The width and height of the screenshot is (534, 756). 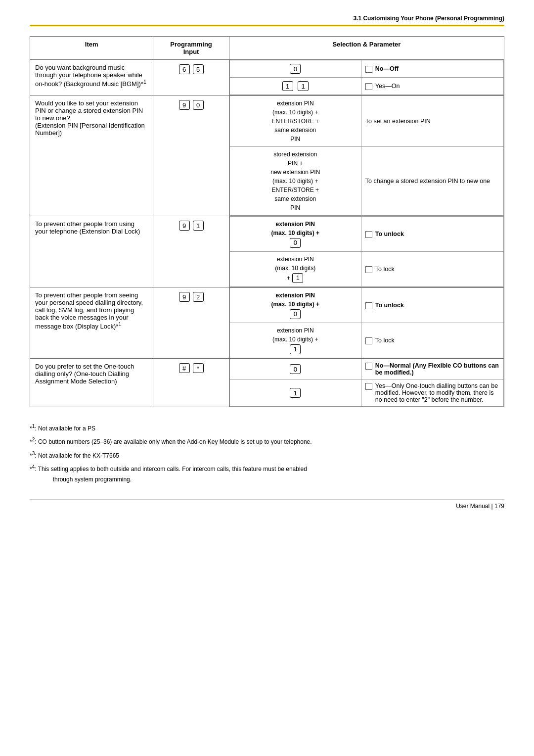 What do you see at coordinates (267, 455) in the screenshot?
I see `footnote-3: *3: Not available for the KX-T7665` at bounding box center [267, 455].